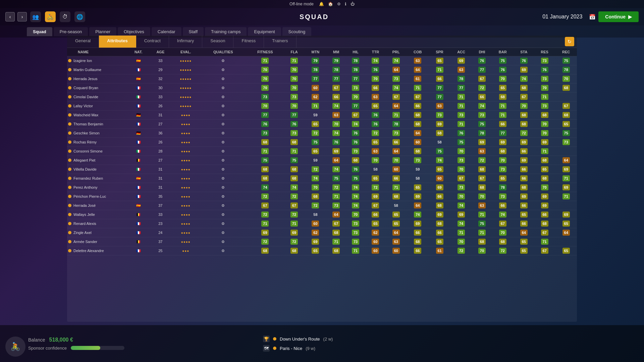 This screenshot has width=644, height=362. What do you see at coordinates (186, 52) in the screenshot?
I see `col-eval: EVAL.` at bounding box center [186, 52].